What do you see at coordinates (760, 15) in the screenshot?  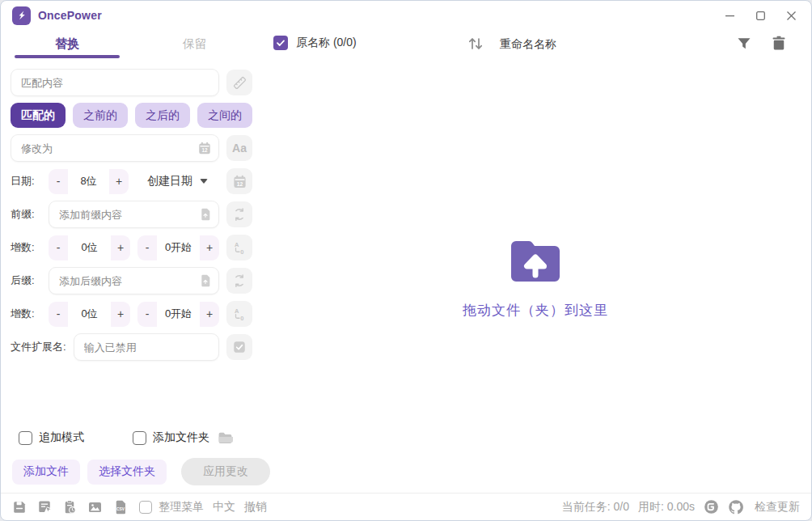 I see `maximize-button` at bounding box center [760, 15].